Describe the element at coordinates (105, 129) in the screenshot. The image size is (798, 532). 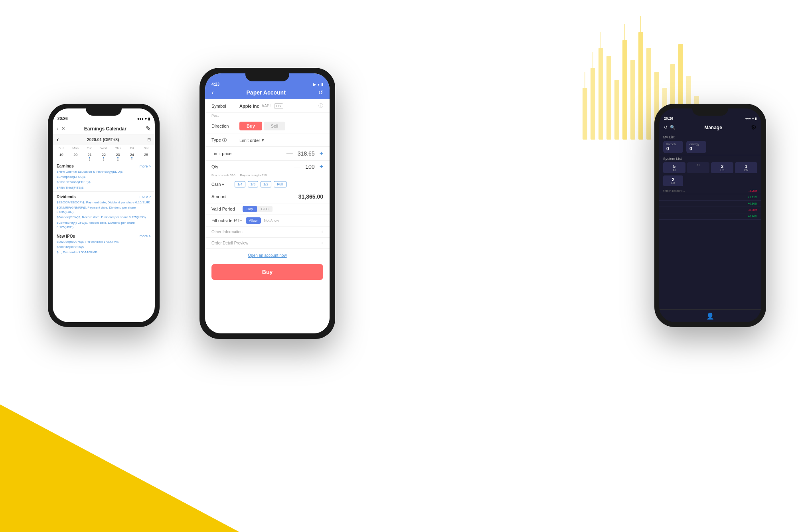
I see `earnings-calendar-title: Earnings Calendar` at that location.